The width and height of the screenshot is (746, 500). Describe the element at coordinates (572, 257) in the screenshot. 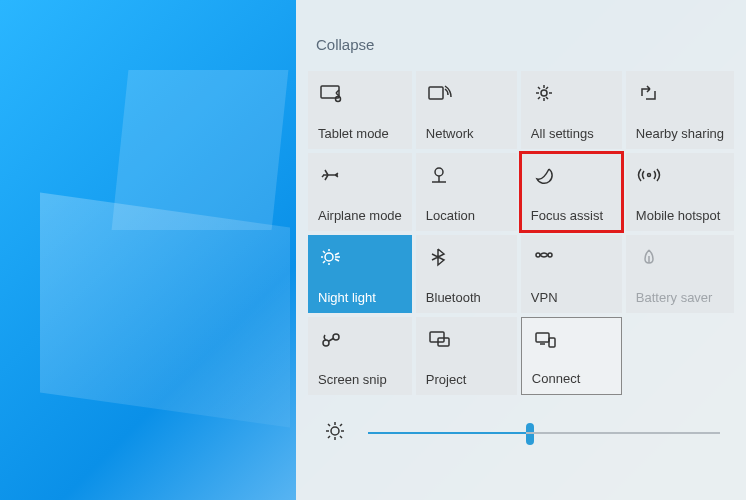

I see `vpn-icon` at that location.